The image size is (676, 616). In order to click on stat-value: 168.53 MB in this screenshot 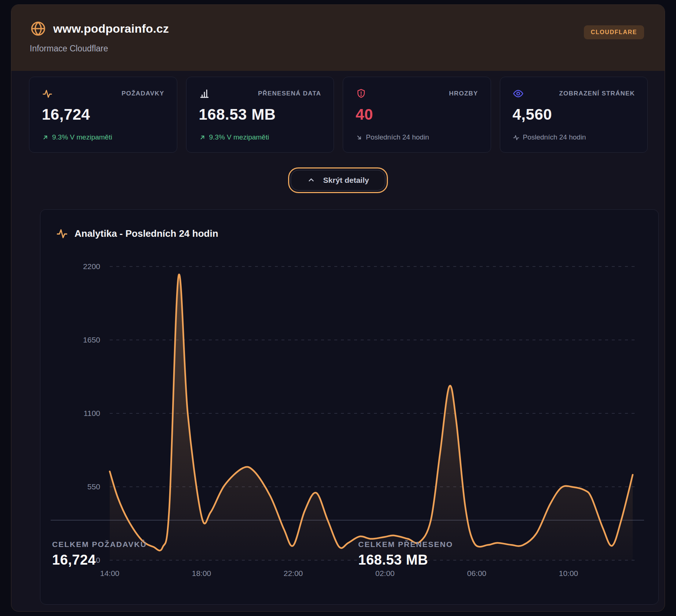, I will do `click(260, 115)`.